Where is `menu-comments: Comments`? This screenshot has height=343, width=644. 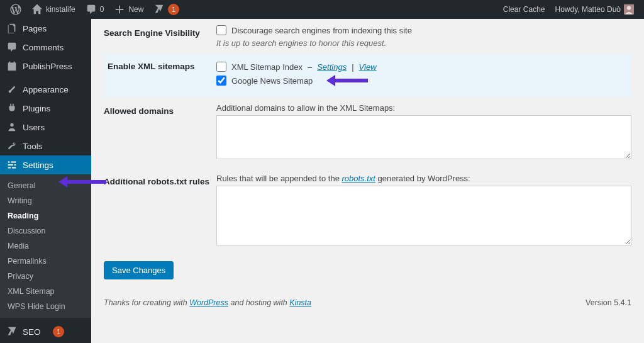
menu-comments: Comments is located at coordinates (45, 47).